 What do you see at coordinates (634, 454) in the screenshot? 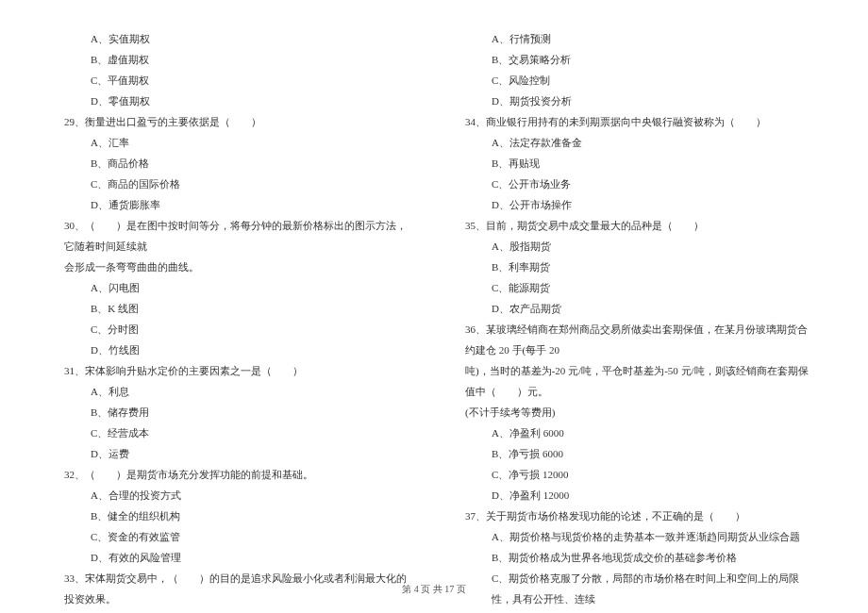
I see `option-item: B、净亏损 6000` at bounding box center [634, 454].